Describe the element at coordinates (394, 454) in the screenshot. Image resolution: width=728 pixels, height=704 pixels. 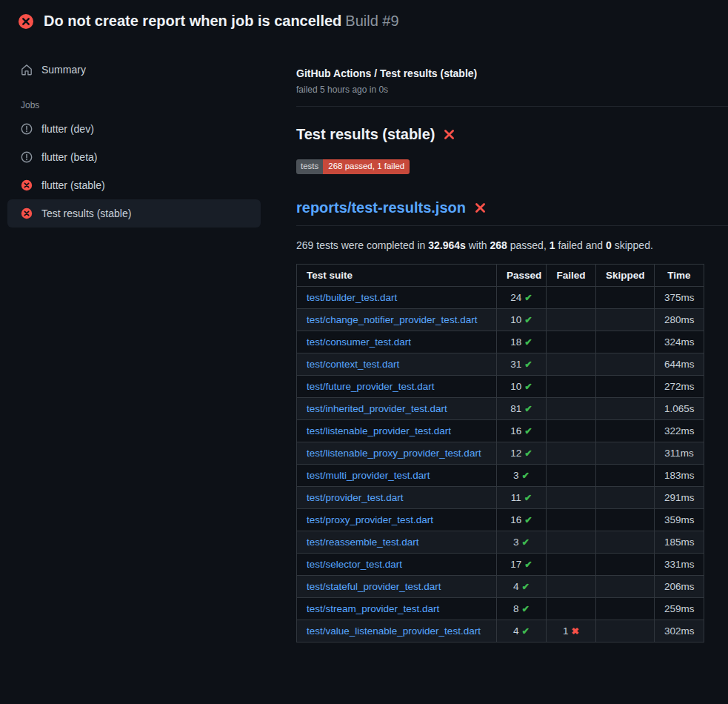
I see `test-suite-link: test/listenable_proxy_provider_test.dart` at that location.